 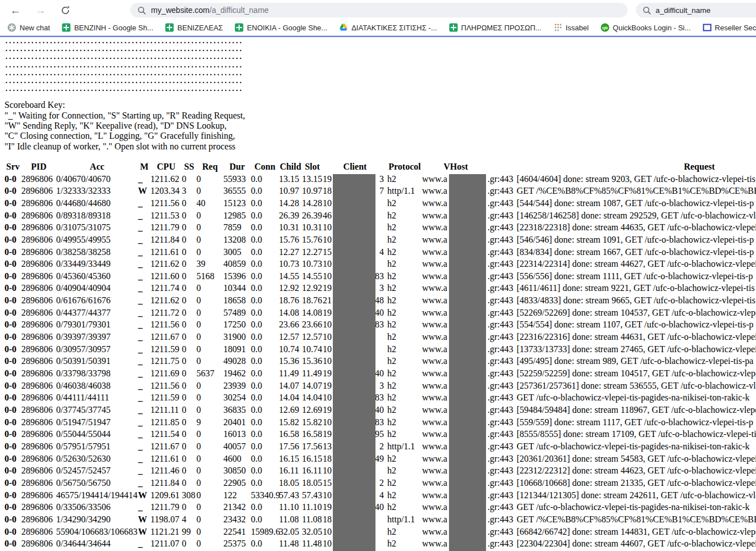 What do you see at coordinates (237, 300) in the screenshot?
I see `cell-dur: 18658` at bounding box center [237, 300].